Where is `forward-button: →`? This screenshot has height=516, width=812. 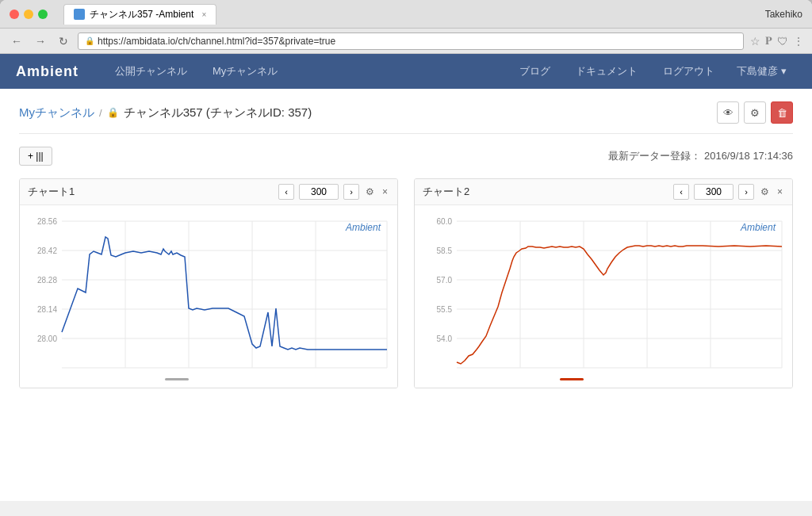
forward-button: → is located at coordinates (40, 41).